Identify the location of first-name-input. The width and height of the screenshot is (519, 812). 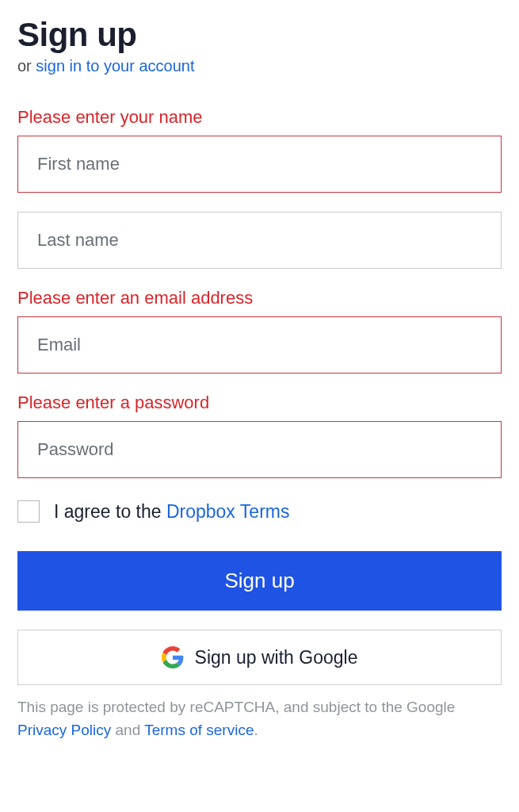
(260, 164).